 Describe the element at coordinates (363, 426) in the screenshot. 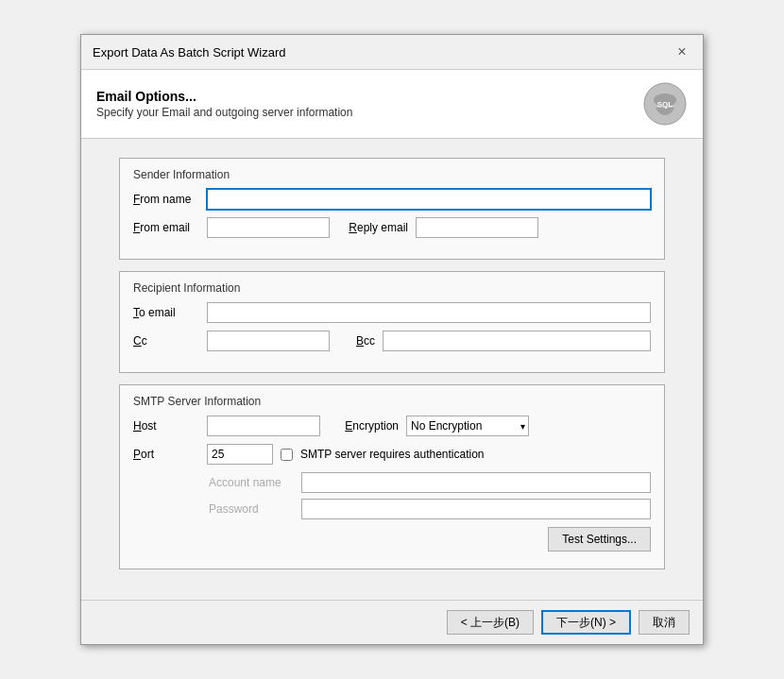

I see `encryption-label: Encryption` at that location.